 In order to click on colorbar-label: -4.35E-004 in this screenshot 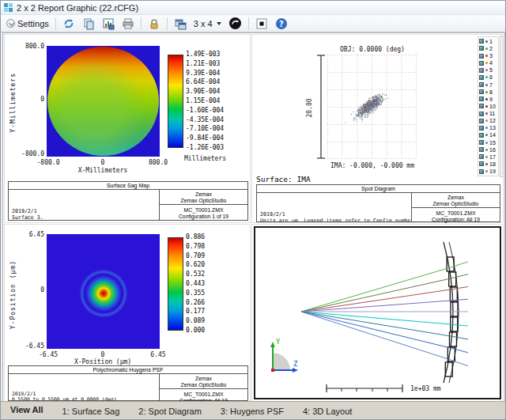, I will do `click(205, 120)`.